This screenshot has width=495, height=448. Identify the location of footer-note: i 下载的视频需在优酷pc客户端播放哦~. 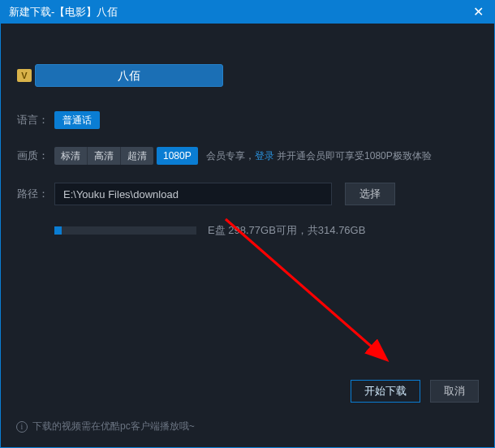
(105, 427).